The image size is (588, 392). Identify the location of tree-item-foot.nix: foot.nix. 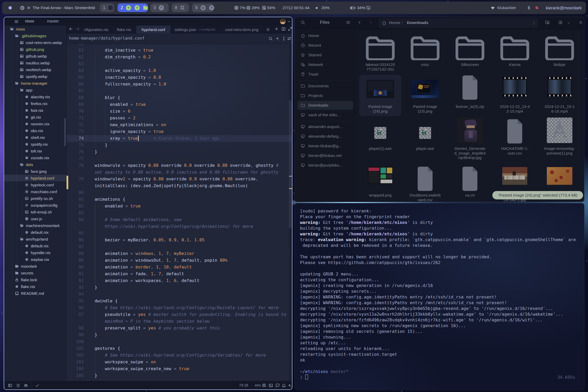
(35, 110).